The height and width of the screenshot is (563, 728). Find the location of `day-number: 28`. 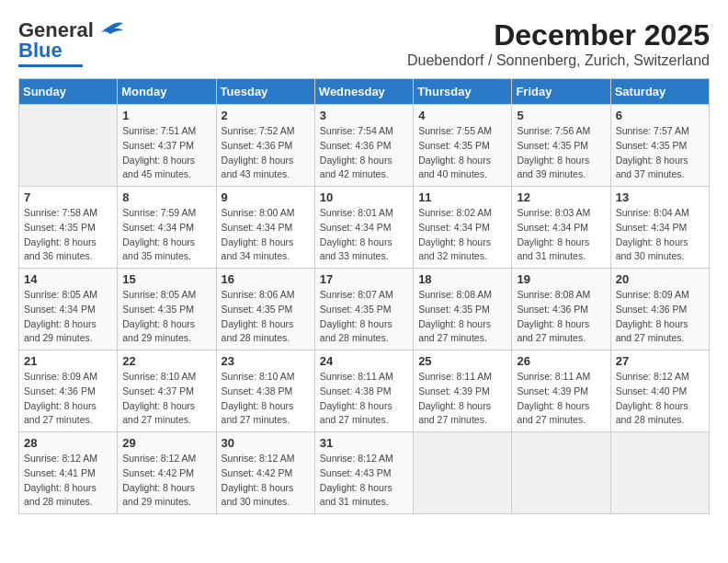

day-number: 28 is located at coordinates (68, 443).